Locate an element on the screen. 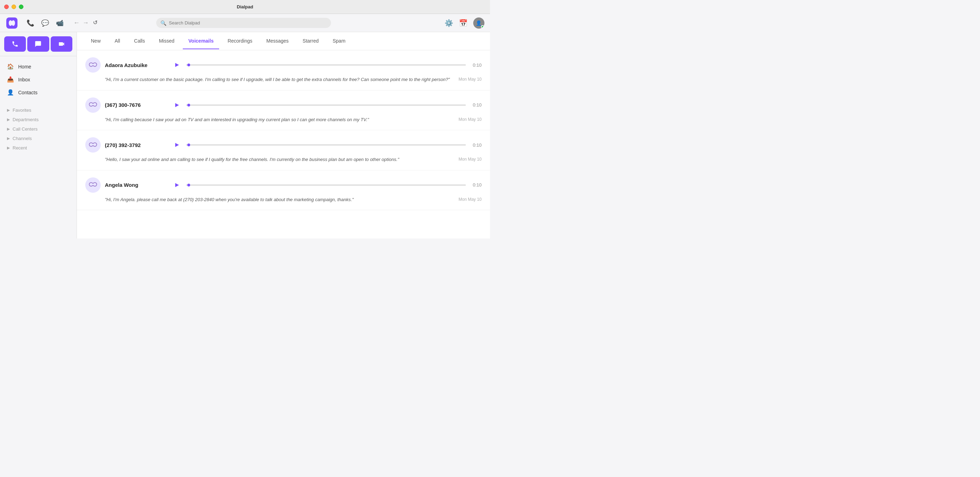  video-button is located at coordinates (62, 44).